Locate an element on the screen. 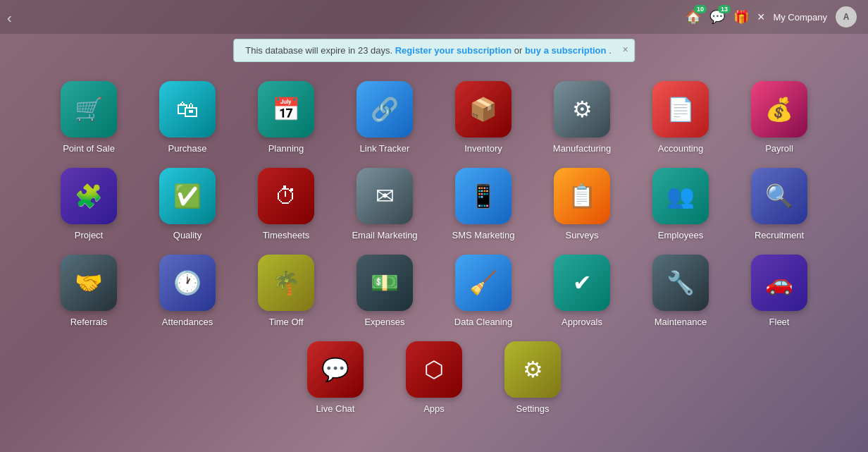  app-item-referrals: 🤝Referrals is located at coordinates (89, 291).